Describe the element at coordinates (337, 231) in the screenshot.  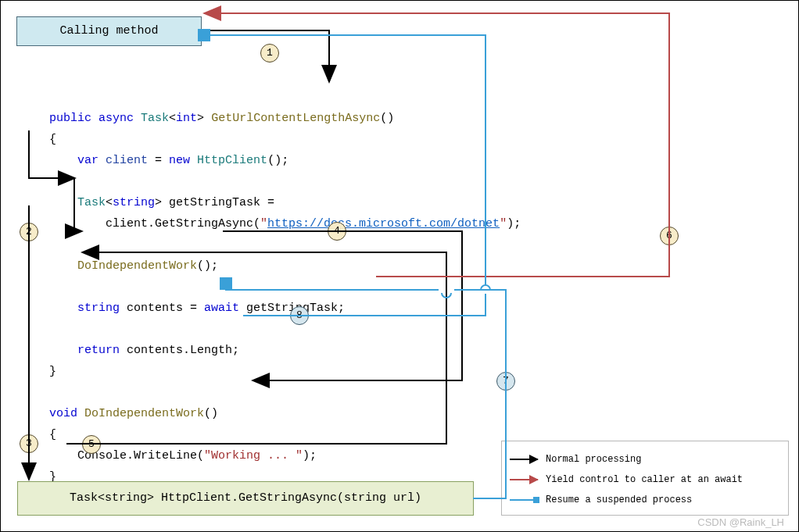
I see `step-badge-4: 4` at that location.